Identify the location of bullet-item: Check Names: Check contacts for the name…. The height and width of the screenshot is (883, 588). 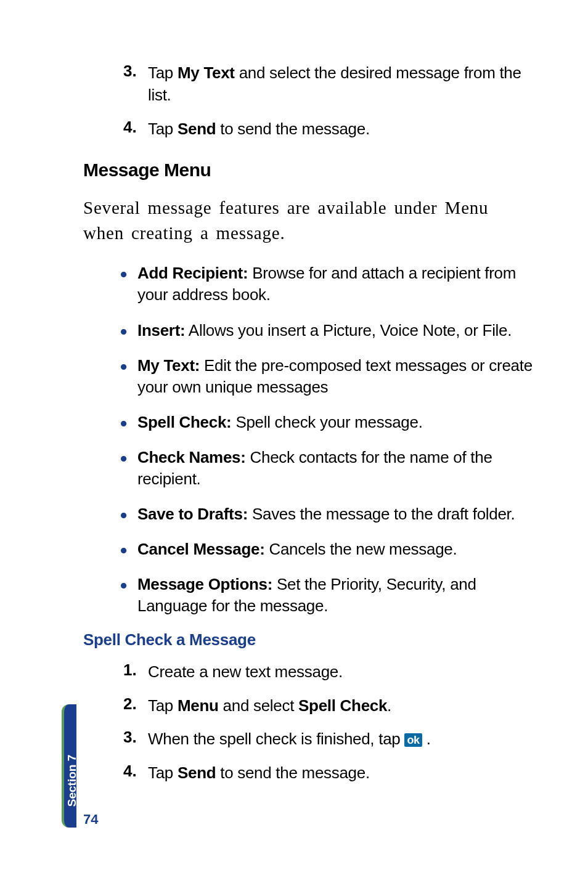
(327, 468).